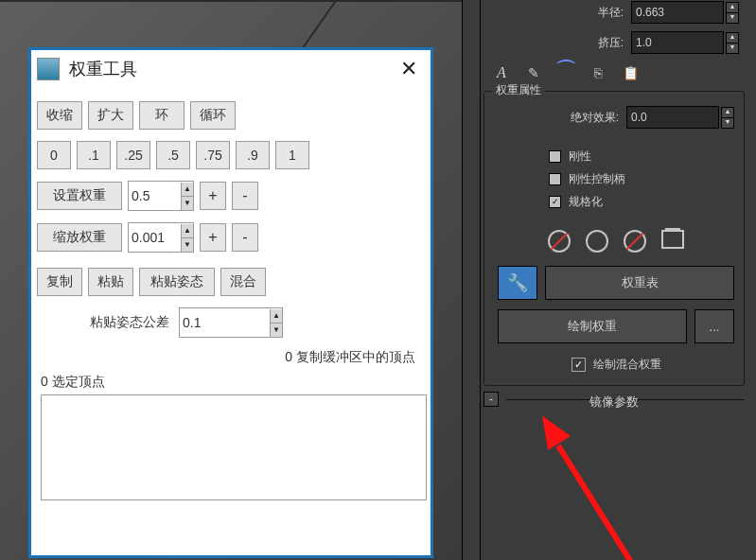 This screenshot has width=756, height=560. What do you see at coordinates (673, 239) in the screenshot?
I see `bake-icon` at bounding box center [673, 239].